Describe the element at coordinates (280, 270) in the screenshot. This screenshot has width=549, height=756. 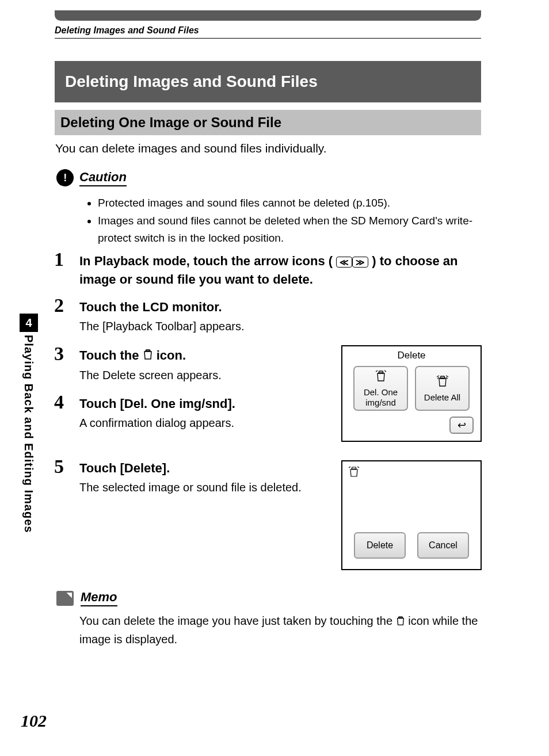
I see `step-1-heading: In Playback mode, touch the arrow icons …` at that location.